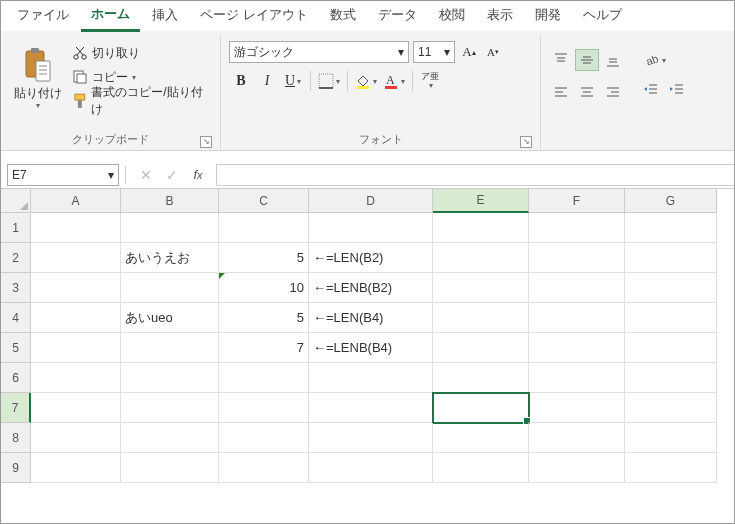 The height and width of the screenshot is (524, 735). I want to click on row-header-3: 3, so click(16, 288).